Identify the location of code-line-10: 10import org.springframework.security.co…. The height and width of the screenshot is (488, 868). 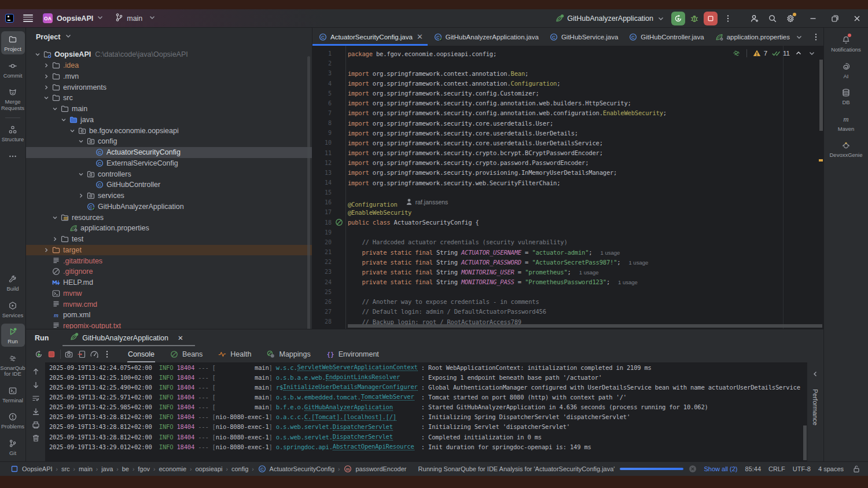
(568, 142).